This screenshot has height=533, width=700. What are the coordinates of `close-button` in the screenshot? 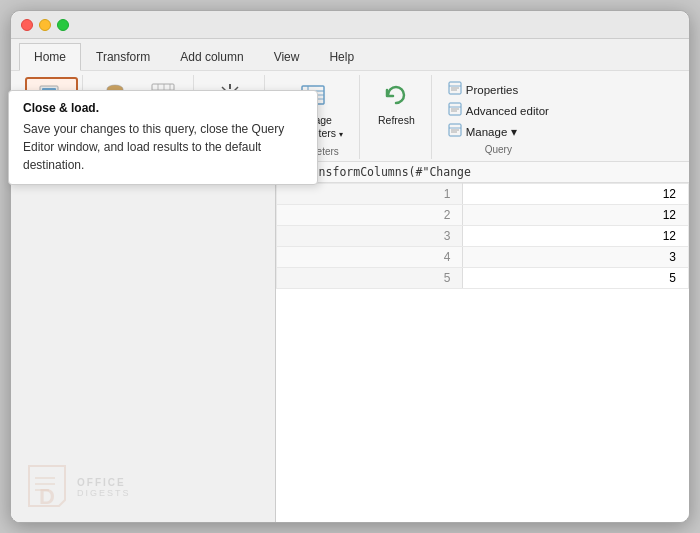 It's located at (27, 25).